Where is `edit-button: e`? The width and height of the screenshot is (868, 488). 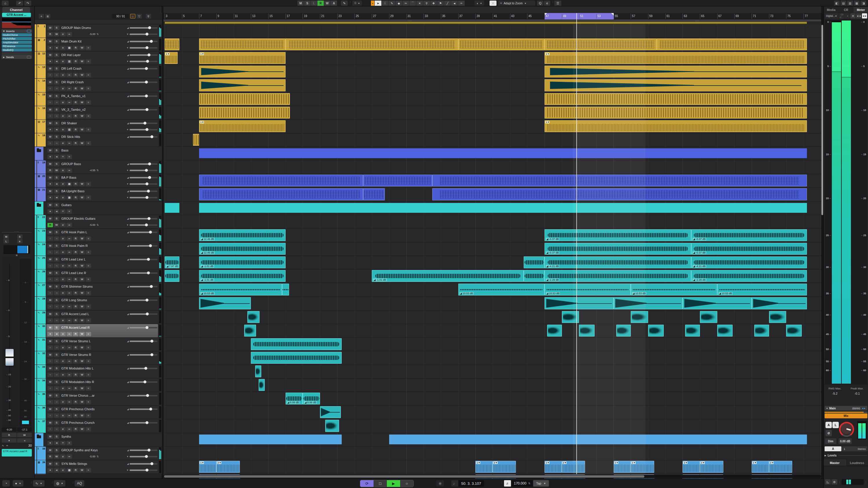
edit-button: e is located at coordinates (547, 3).